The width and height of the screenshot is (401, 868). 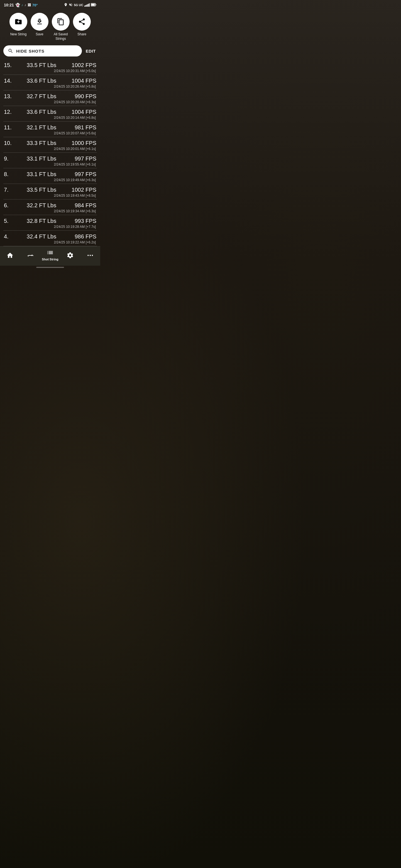 I want to click on shot-main-row: 15. 33.5 FT Lbs 1002 FPS, so click(x=50, y=65).